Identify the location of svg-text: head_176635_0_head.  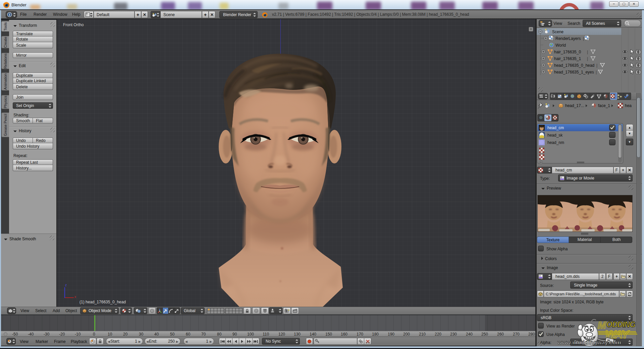
(574, 65).